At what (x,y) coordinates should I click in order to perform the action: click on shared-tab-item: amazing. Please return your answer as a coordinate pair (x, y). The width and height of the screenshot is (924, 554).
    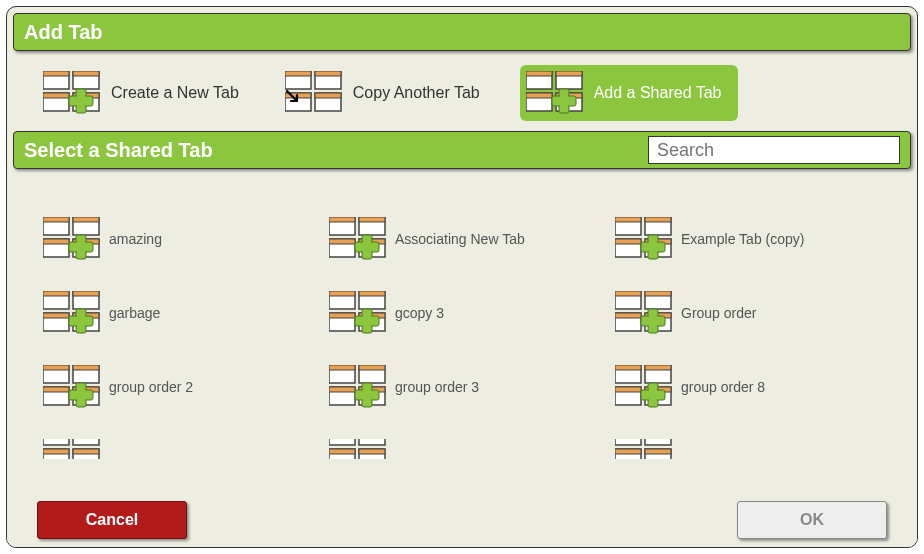
    Looking at the image, I should click on (181, 239).